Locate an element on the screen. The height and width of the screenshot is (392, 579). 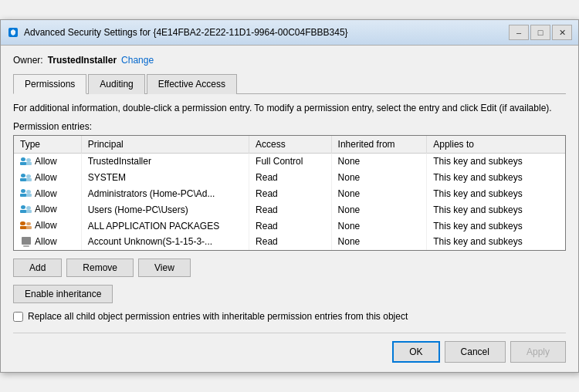
enable-inheritance-row: Enable inheritance is located at coordinates (290, 294).